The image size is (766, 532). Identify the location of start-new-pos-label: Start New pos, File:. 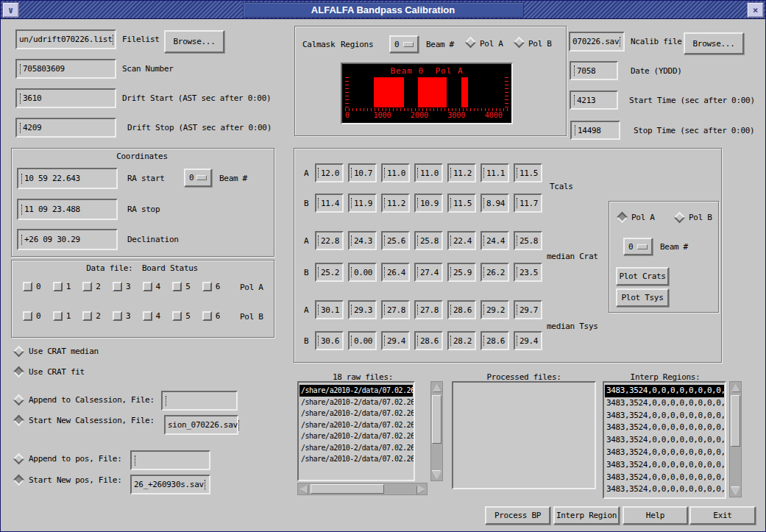
(75, 480).